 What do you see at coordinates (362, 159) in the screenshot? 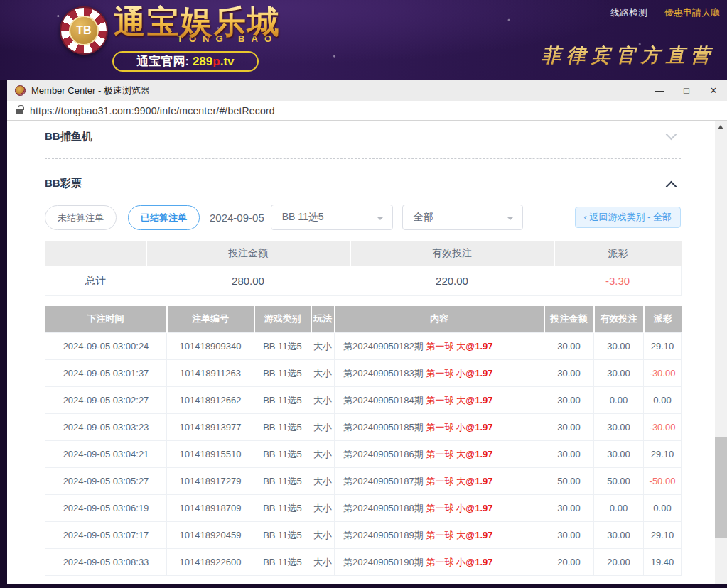
I see `section-divider` at bounding box center [362, 159].